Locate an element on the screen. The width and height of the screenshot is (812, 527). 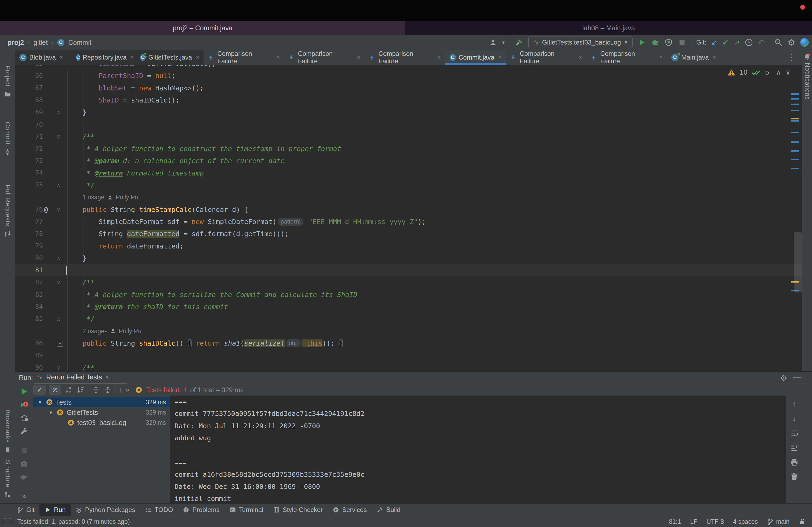
indent-setting: 4 spaces is located at coordinates (745, 522).